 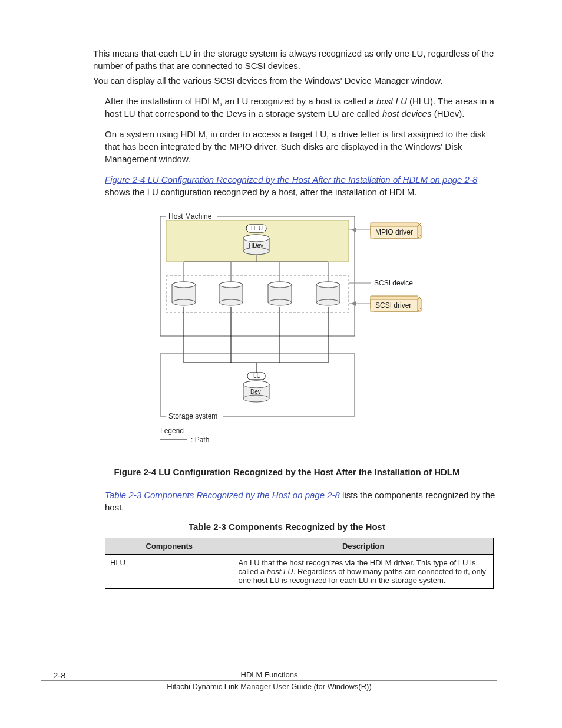 I want to click on dev-icon: Dev, so click(x=256, y=391).